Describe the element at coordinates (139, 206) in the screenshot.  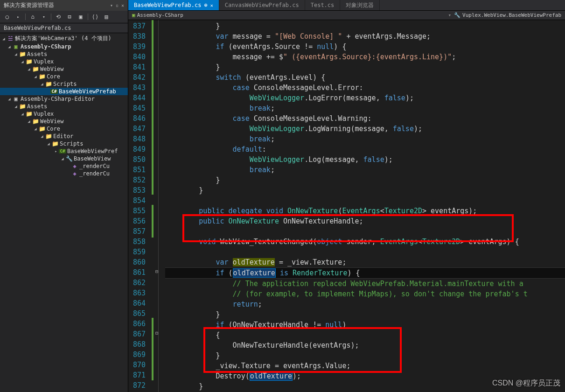
I see `line-numbers: 8378388398408418428438448458468478488498…` at that location.